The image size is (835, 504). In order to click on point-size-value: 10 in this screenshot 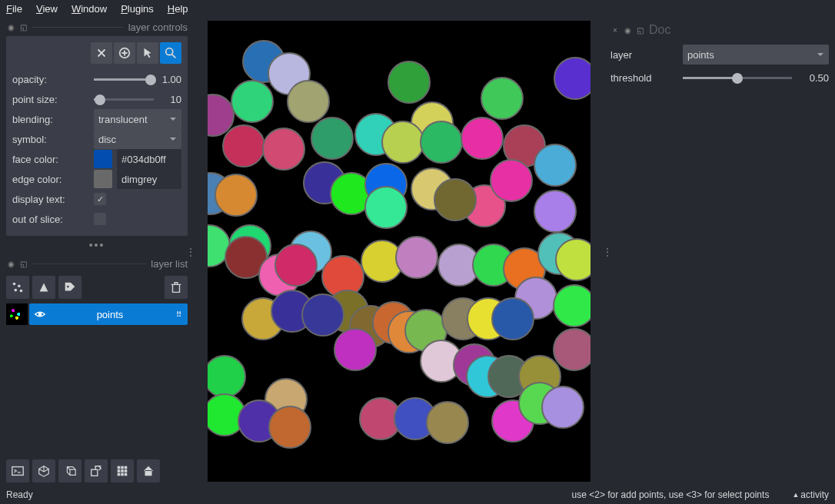, I will do `click(170, 100)`.